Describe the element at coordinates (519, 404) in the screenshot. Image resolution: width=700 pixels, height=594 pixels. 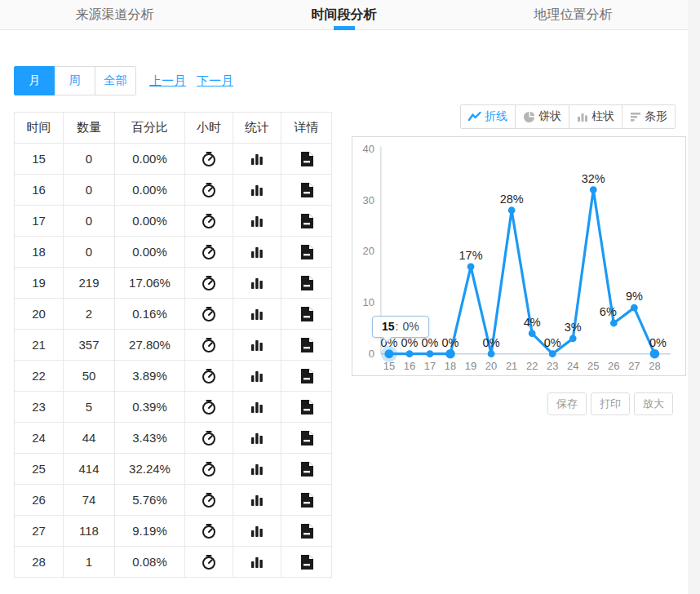
I see `chart-actions: 保存打印放大` at that location.